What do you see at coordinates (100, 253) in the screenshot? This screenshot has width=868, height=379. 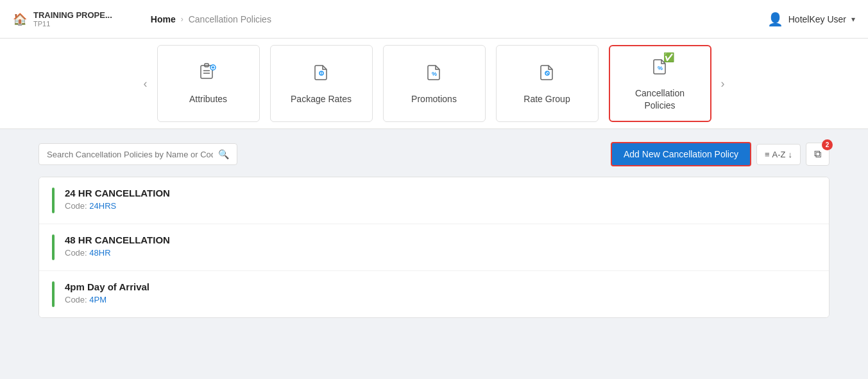 I see `code-value: 48HR` at bounding box center [100, 253].